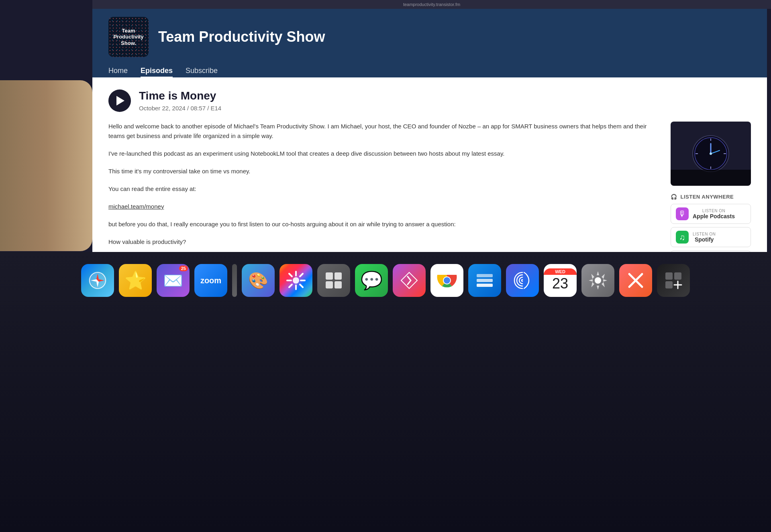 Image resolution: width=771 pixels, height=532 pixels. Describe the element at coordinates (485, 280) in the screenshot. I see `buffer-icon` at that location.